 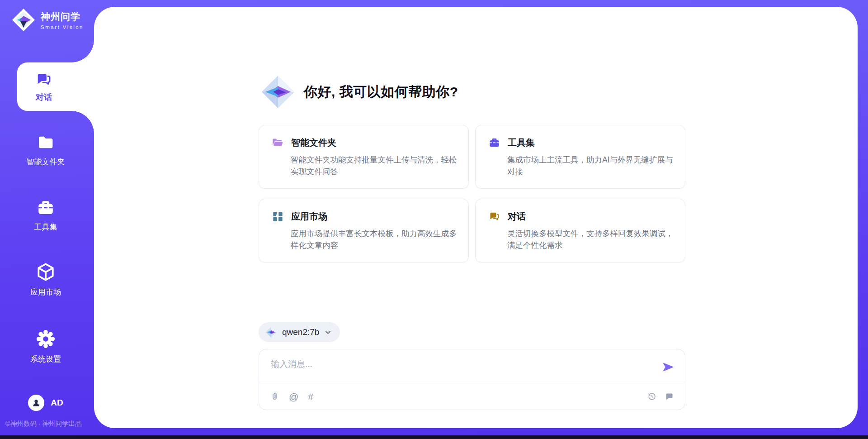 What do you see at coordinates (46, 280) in the screenshot?
I see `sidebar-item-app-market: 应用市场` at bounding box center [46, 280].